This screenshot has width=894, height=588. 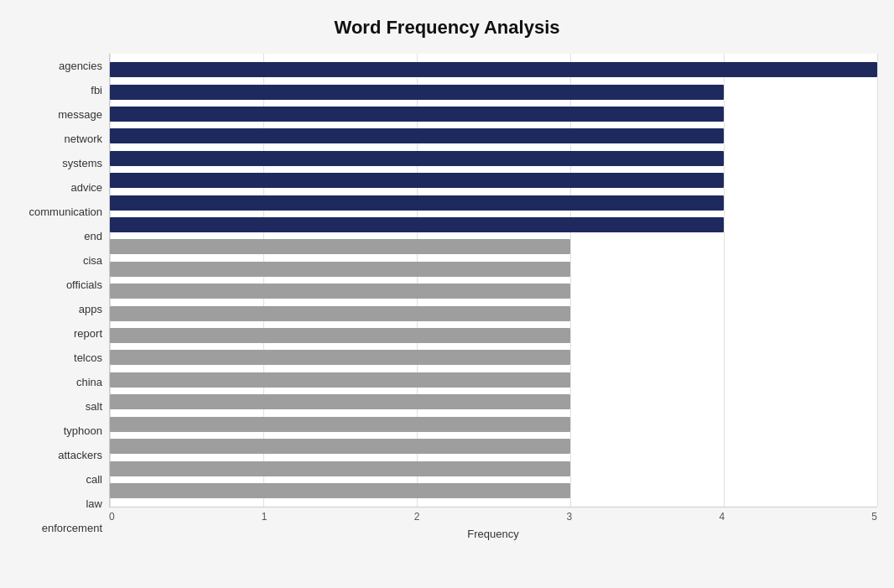 What do you see at coordinates (60, 261) in the screenshot?
I see `y-label: cisa` at bounding box center [60, 261].